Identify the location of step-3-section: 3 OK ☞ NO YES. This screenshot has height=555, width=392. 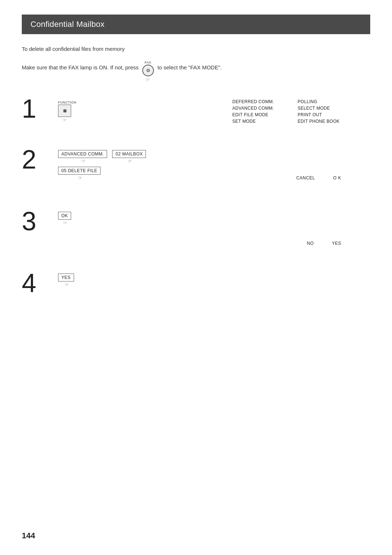
(196, 235).